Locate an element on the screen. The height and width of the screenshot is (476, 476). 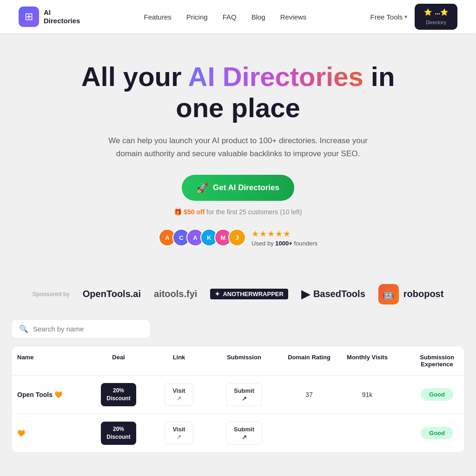
hero-subtitle: We can help you launch your AI product t… is located at coordinates (238, 147).